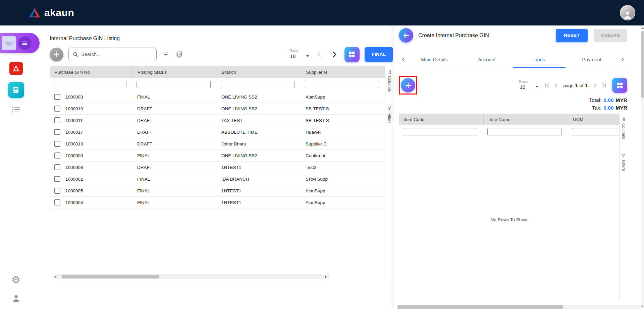 This screenshot has height=309, width=644. Describe the element at coordinates (52, 13) in the screenshot. I see `app-logo: akaun` at that location.